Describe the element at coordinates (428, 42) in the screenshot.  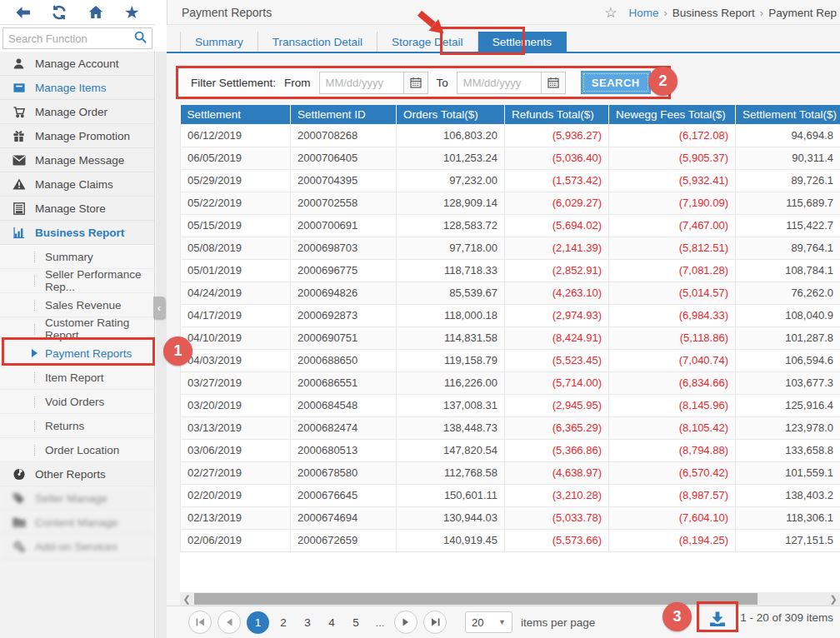
I see `tab-storage-detail: Storage Detail` at that location.